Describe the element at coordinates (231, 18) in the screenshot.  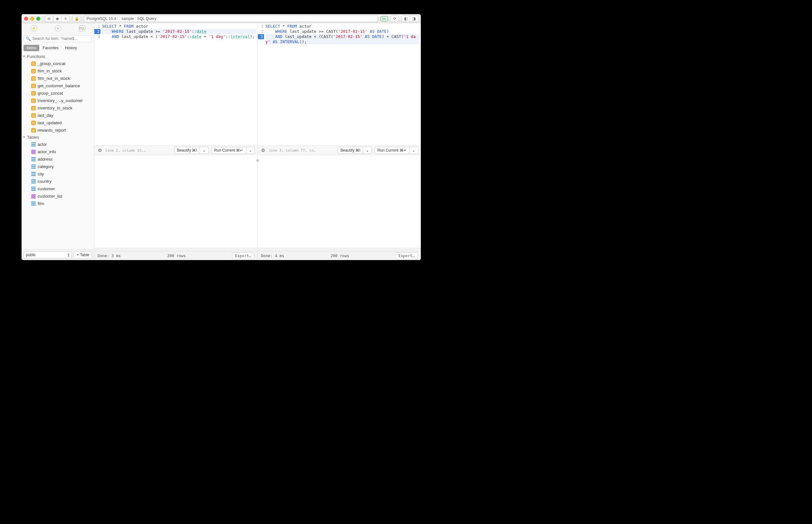
I see `window-title: PostgreSQL 10.4 : : sample : SQL Query` at that location.